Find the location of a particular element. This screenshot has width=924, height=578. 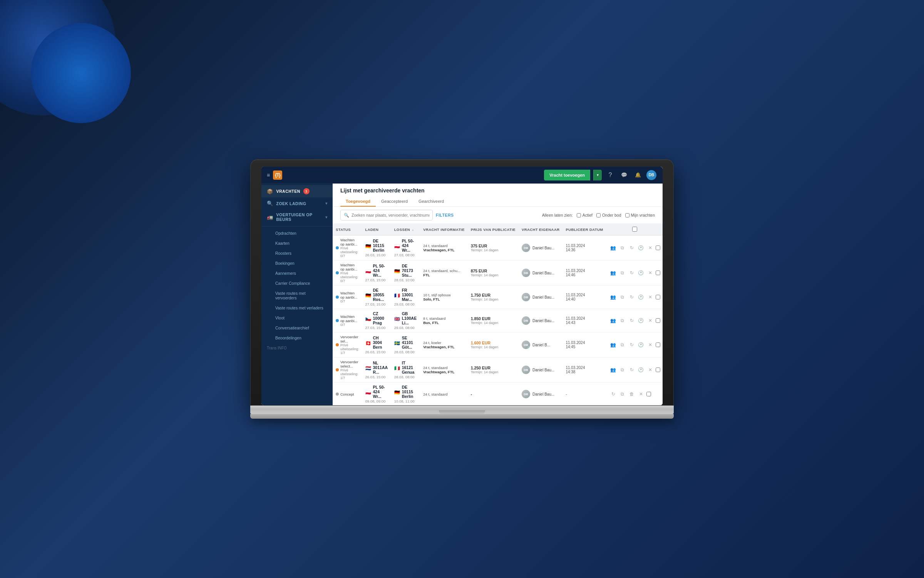

sidebar-item-roosters: Roosters is located at coordinates (297, 253).